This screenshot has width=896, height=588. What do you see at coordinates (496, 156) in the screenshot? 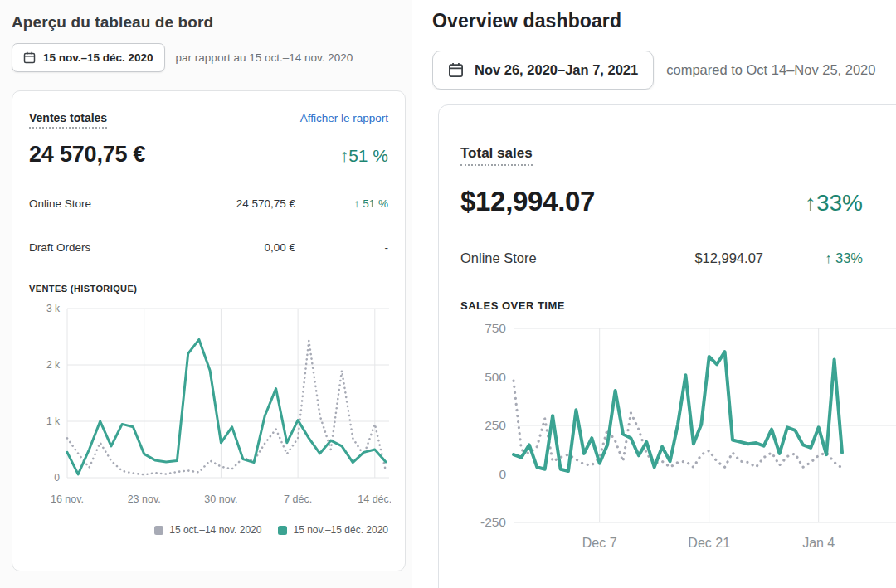
I see `metric-title-en: Total sales` at bounding box center [496, 156].